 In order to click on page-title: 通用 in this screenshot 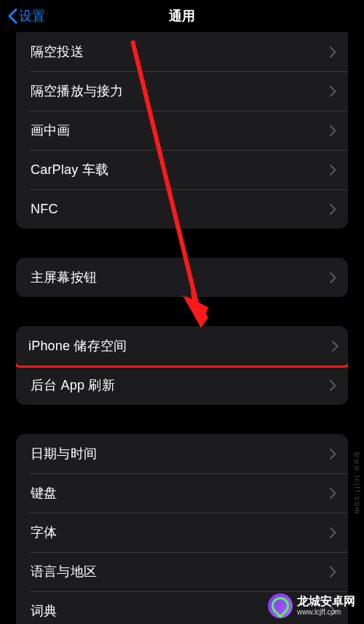, I will do `click(182, 16)`.